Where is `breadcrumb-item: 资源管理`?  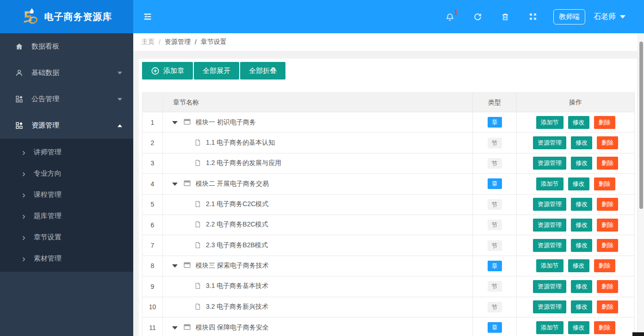 breadcrumb-item: 资源管理 is located at coordinates (178, 42).